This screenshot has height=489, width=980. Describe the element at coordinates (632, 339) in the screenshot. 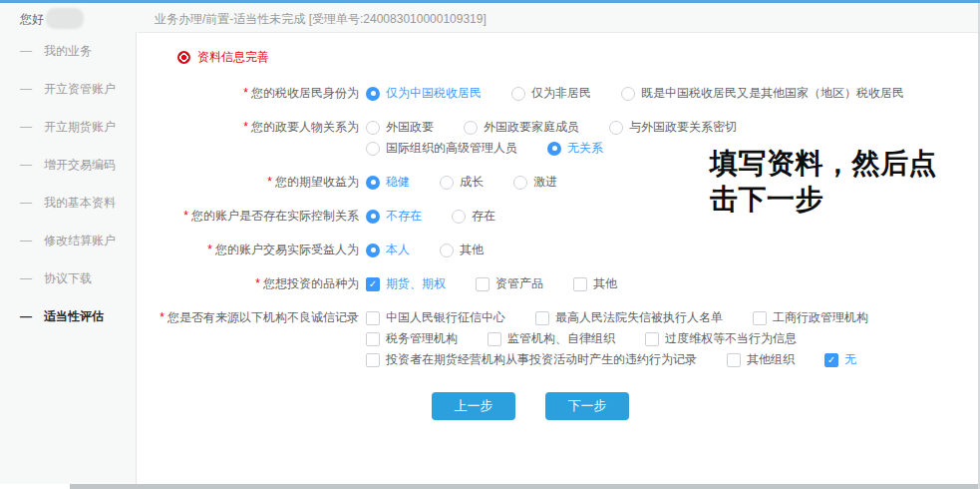

I see `question-options: 中国人民银行征信中心最高人民法院失信被执行人名单工商行政管理机构税务管理机构监管…` at that location.